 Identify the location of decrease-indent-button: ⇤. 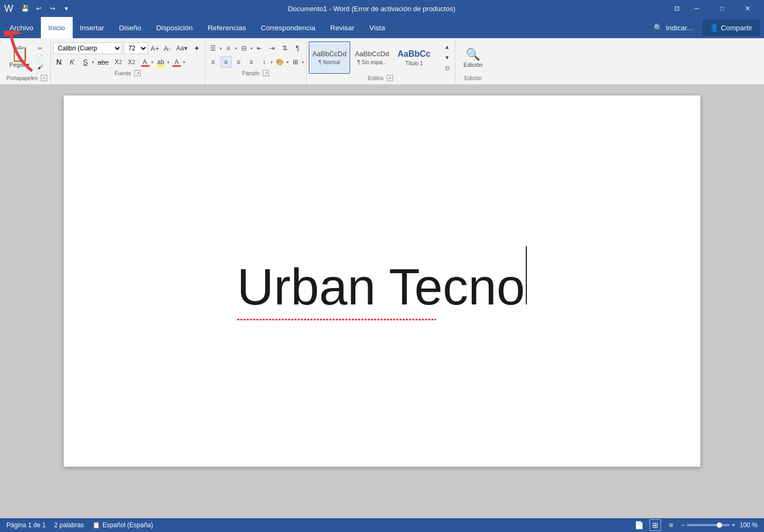
(259, 48).